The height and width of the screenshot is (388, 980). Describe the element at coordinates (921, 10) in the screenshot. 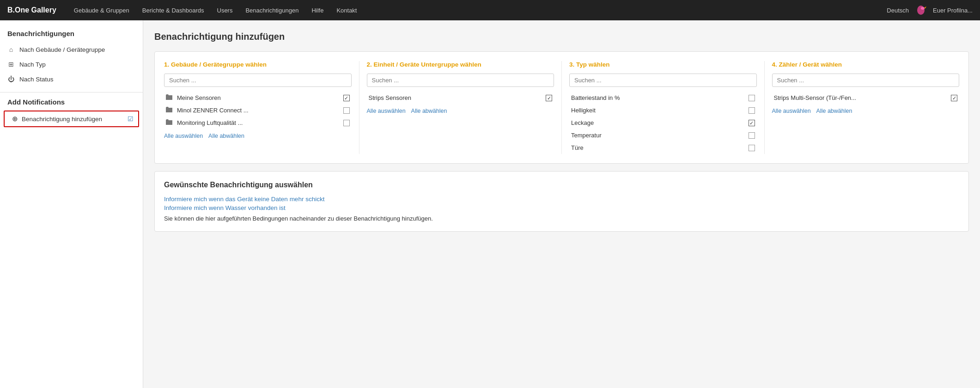

I see `bird-icon` at that location.